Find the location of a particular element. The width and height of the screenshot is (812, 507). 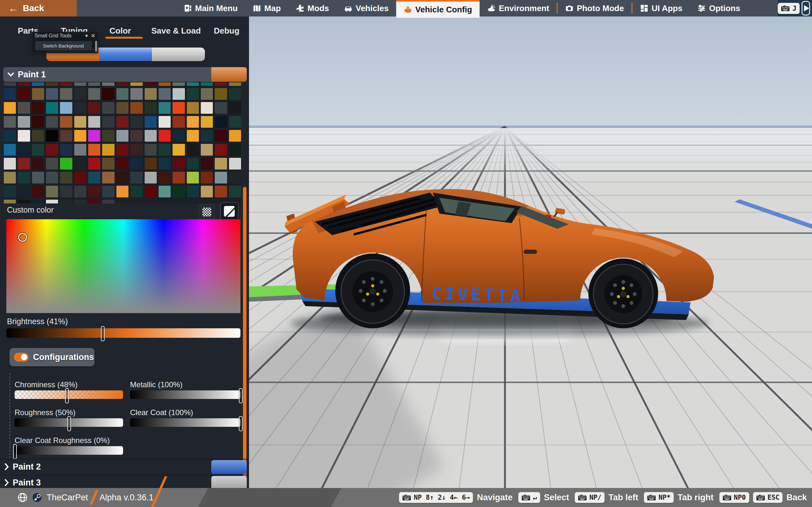

back-button: ← Back is located at coordinates (38, 8).